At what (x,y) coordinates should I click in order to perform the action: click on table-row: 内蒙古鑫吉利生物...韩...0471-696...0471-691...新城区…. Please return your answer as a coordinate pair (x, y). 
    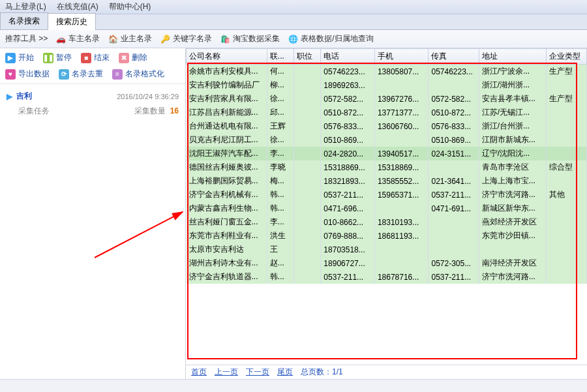
    Looking at the image, I should click on (387, 209).